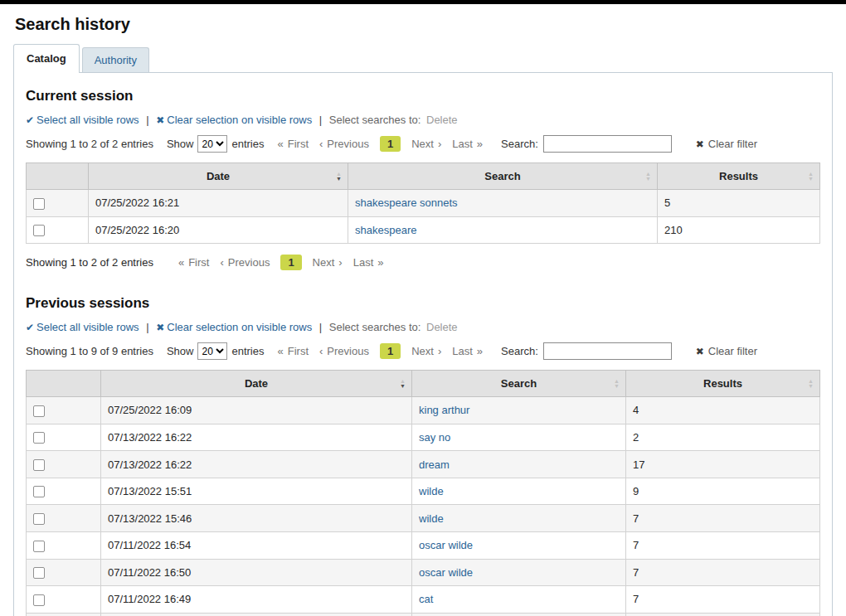 The image size is (846, 616). I want to click on search-link: dream, so click(435, 464).